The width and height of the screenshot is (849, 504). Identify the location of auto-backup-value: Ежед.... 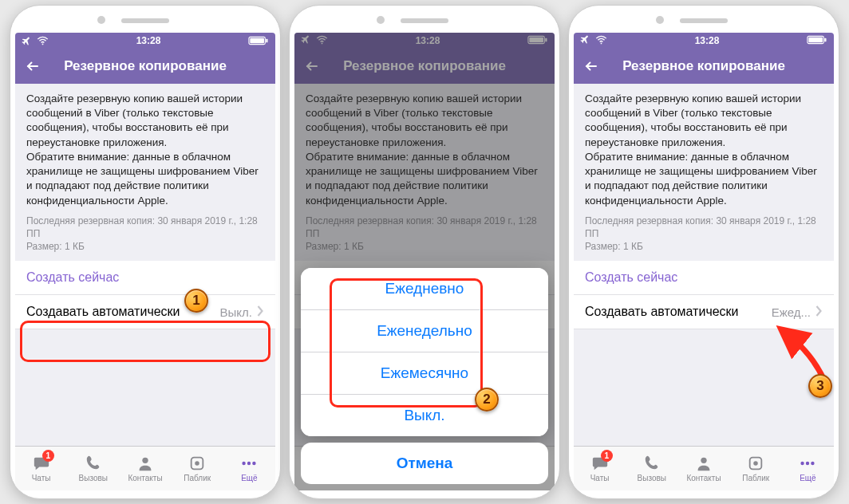
(792, 313).